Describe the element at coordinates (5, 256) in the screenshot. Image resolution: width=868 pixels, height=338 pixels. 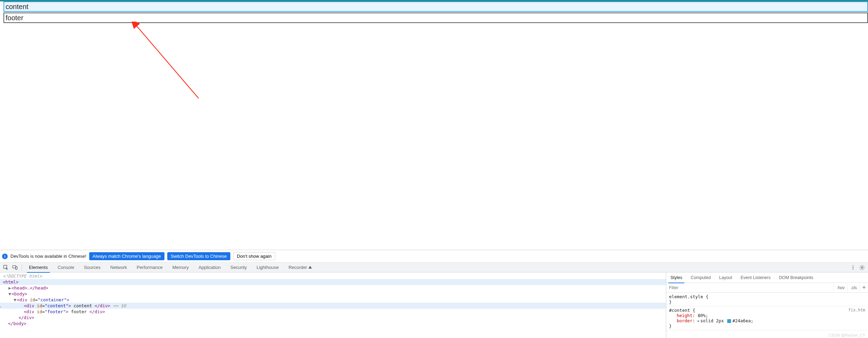
I see `info-icon: i` at that location.